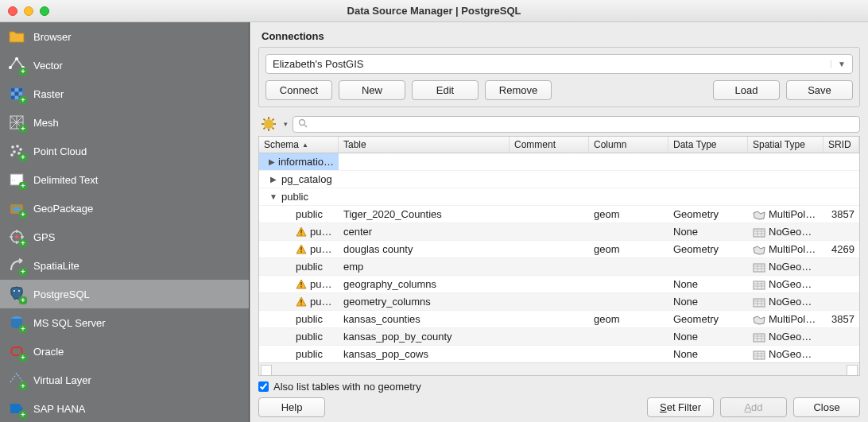 The image size is (868, 422). I want to click on new-button: New, so click(372, 91).